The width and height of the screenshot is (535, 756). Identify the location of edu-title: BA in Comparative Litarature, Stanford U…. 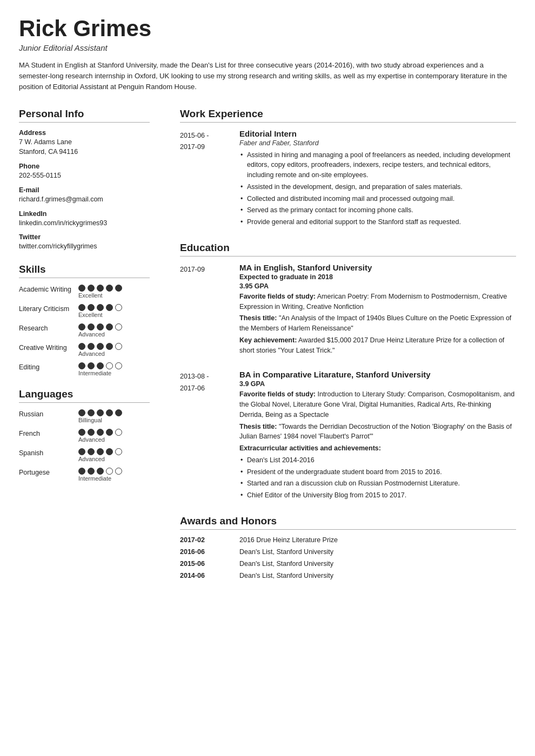
(378, 375).